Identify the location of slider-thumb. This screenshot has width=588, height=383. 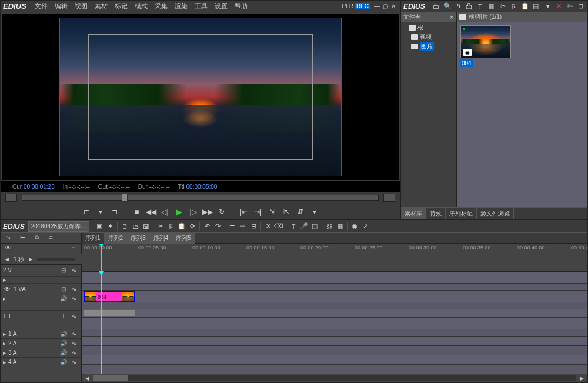
(125, 198).